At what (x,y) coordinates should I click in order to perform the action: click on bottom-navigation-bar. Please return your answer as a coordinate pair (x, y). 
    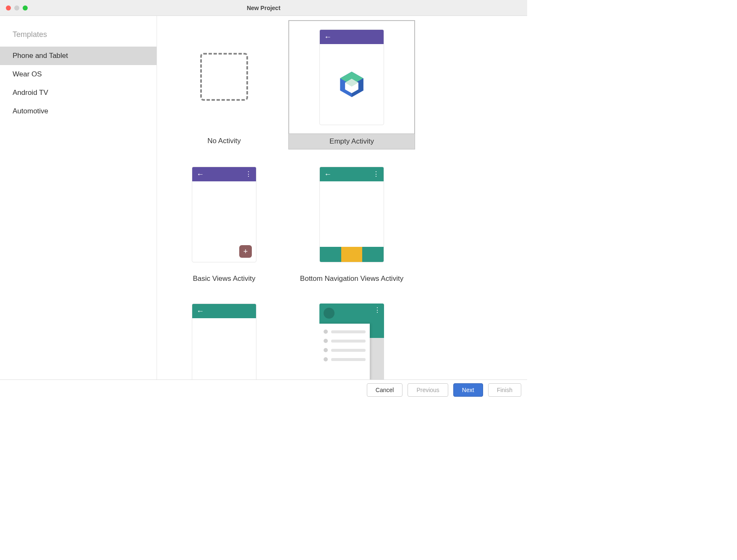
    Looking at the image, I should click on (352, 254).